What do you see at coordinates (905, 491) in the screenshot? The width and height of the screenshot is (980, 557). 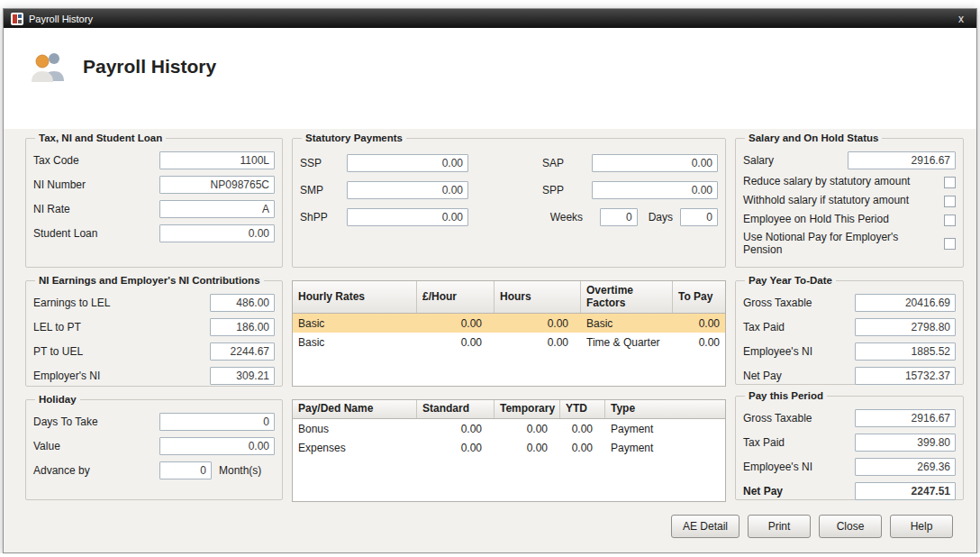 I see `period-net-pay-input` at bounding box center [905, 491].